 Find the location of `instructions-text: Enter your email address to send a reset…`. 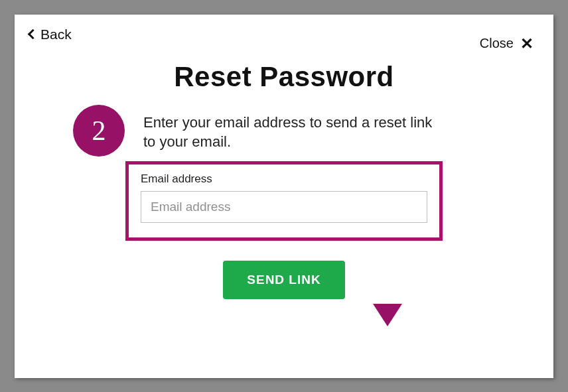

instructions-text: Enter your email address to send a reset… is located at coordinates (284, 133).